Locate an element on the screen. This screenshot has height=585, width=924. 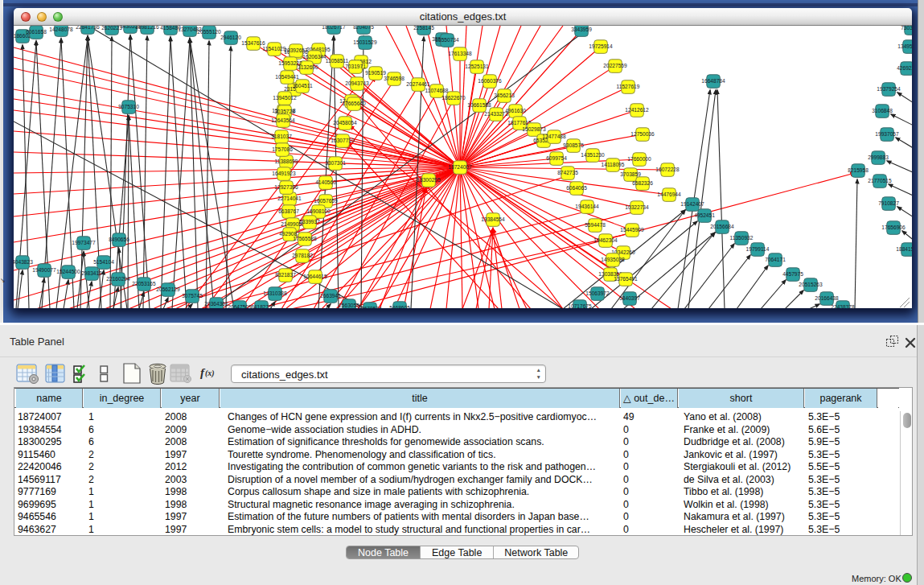
svg-text: 7303905 is located at coordinates (906, 28).